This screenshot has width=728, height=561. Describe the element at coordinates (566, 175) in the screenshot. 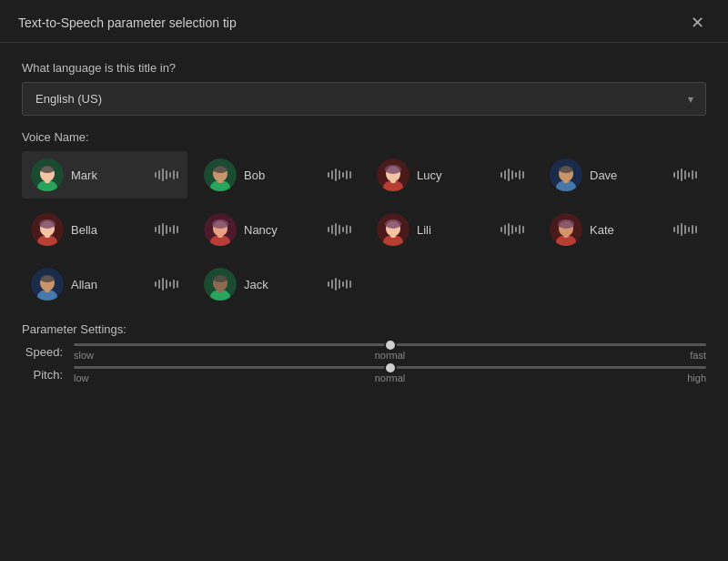

I see `avatar-dave` at that location.